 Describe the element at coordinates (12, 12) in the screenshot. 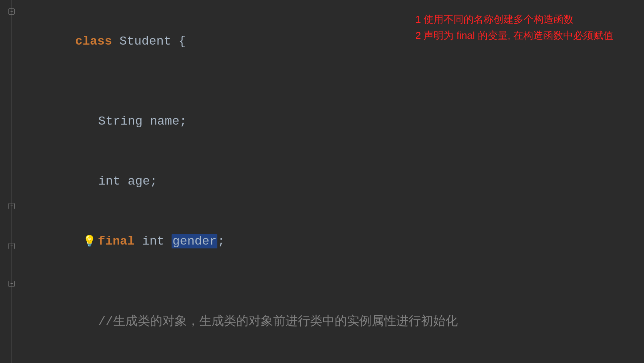

I see `fold-icon-class: −` at that location.